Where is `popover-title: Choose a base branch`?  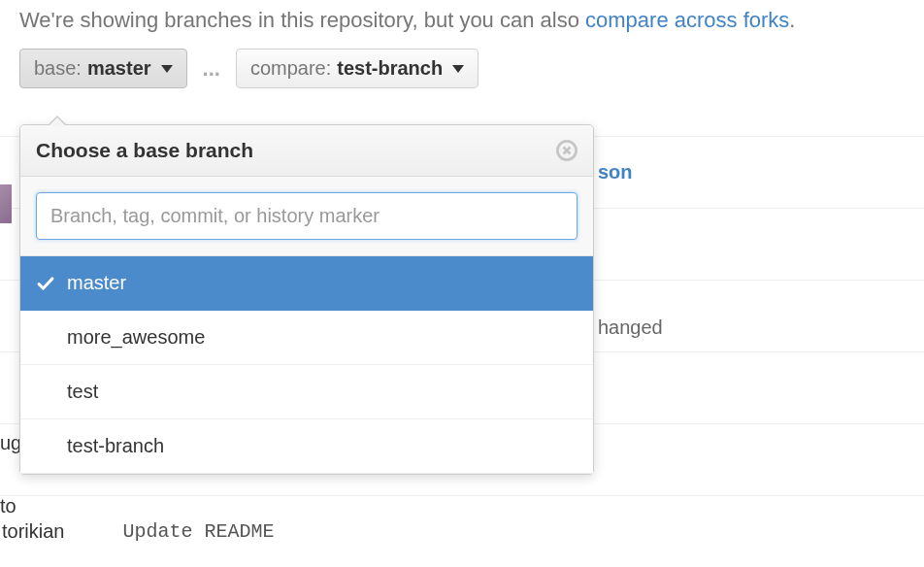
popover-title: Choose a base branch is located at coordinates (145, 150).